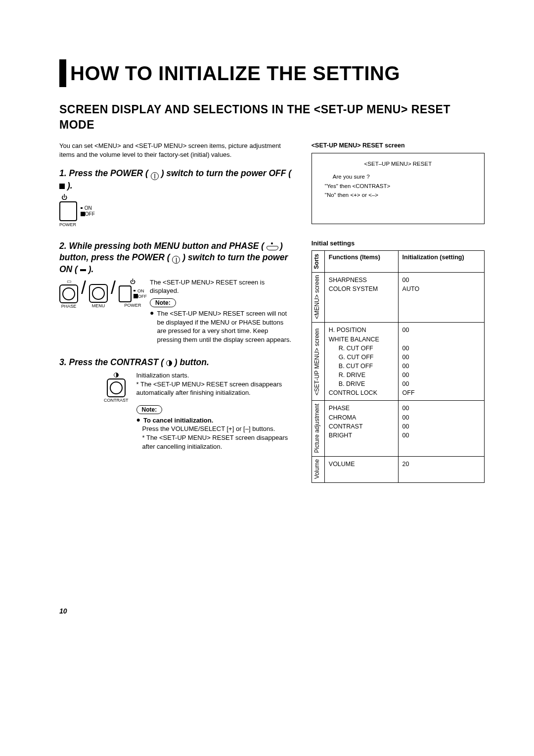 Image resolution: width=534 pixels, height=756 pixels. Describe the element at coordinates (116, 388) in the screenshot. I see `contrast-knob-icon` at that location.